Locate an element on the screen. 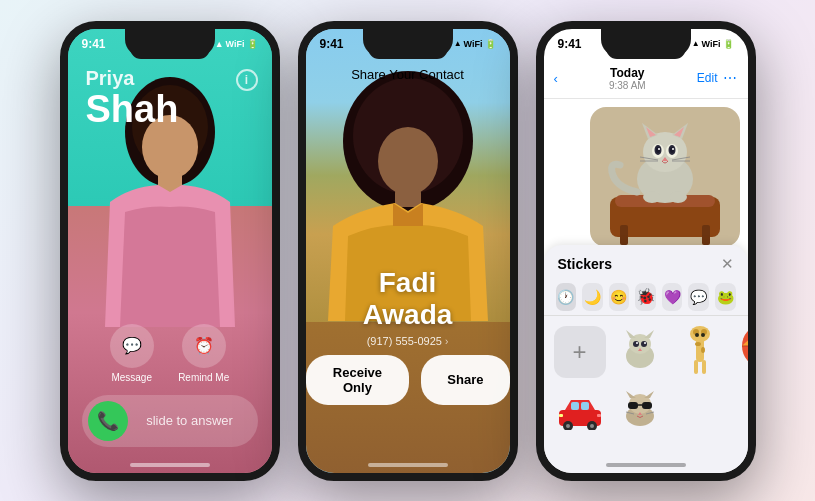  title-text-2: Share Your Contact is located at coordinates (408, 74).